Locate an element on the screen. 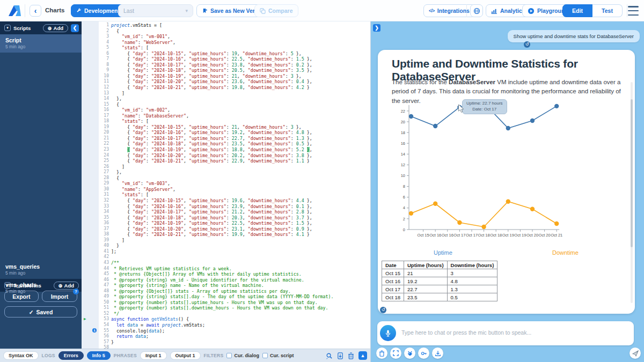 Image resolution: width=644 pixels, height=362 pixels. transform-item-vms_queries: vms_queries5 min ago is located at coordinates (41, 270).